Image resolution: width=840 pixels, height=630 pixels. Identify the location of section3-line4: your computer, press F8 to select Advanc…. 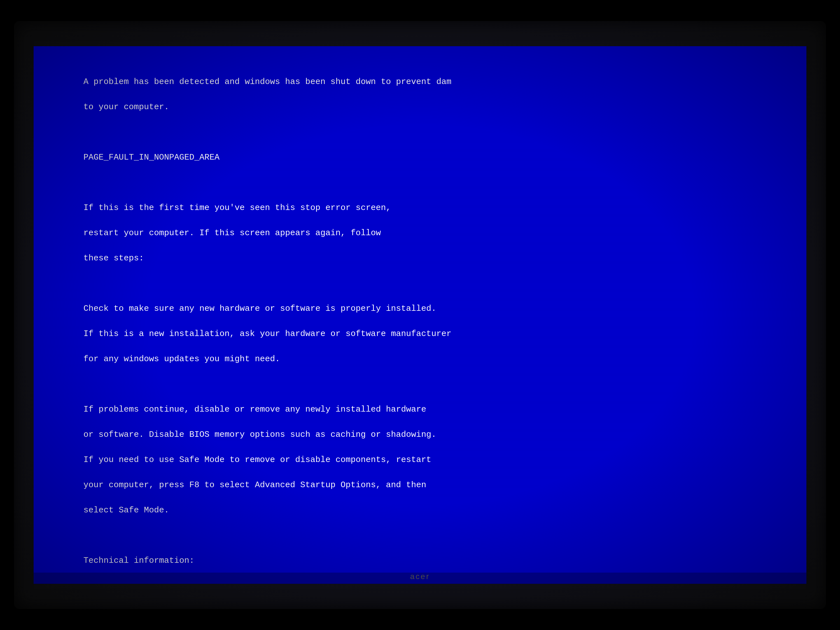
(255, 485).